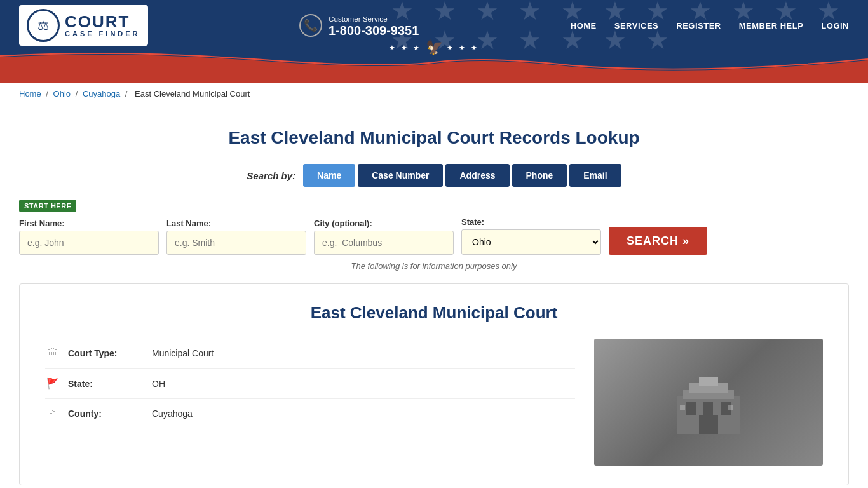  I want to click on flag-icon: 🚩, so click(53, 384).